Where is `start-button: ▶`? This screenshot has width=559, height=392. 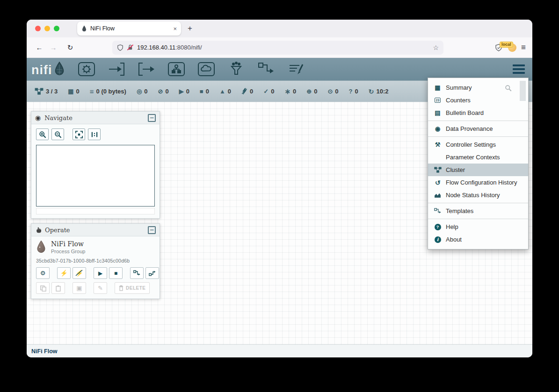 start-button: ▶ is located at coordinates (100, 273).